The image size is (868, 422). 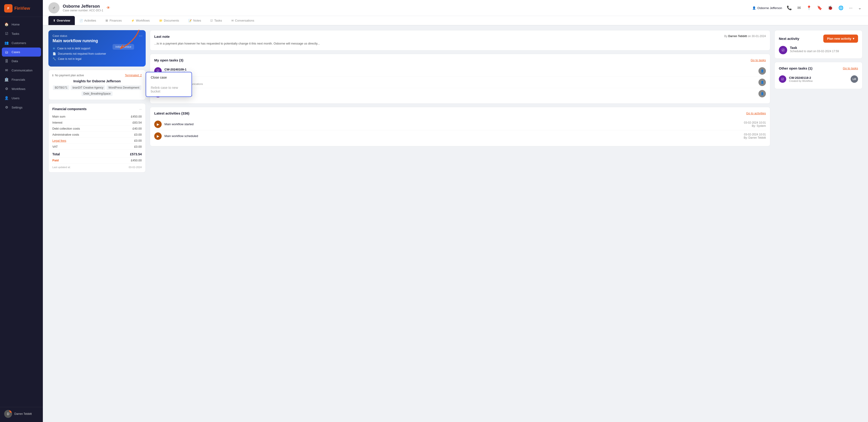 What do you see at coordinates (22, 89) in the screenshot?
I see `sidebar-item-workflows: ⚙ Workflows` at bounding box center [22, 89].